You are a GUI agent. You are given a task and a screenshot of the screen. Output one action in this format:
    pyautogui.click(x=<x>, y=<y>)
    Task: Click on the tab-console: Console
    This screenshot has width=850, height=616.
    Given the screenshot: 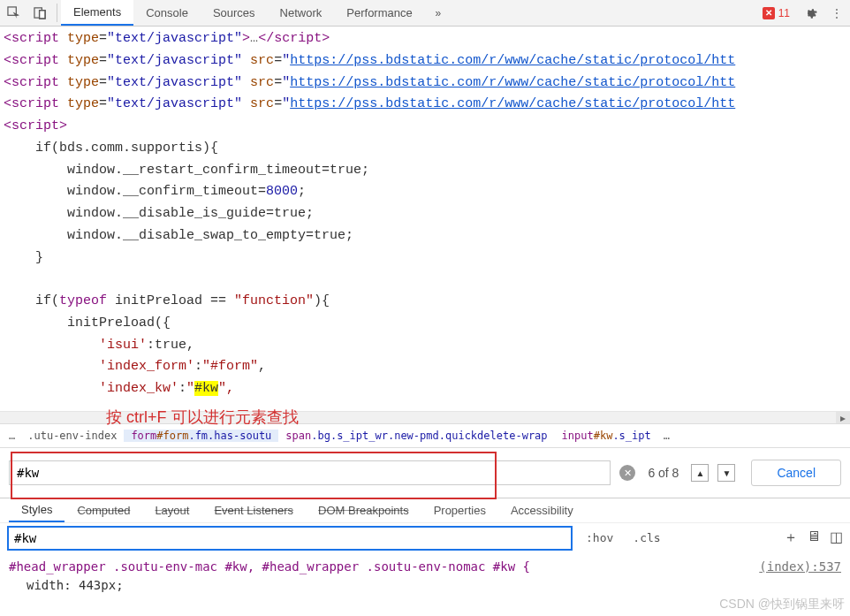 What is the action you would take?
    pyautogui.click(x=167, y=12)
    